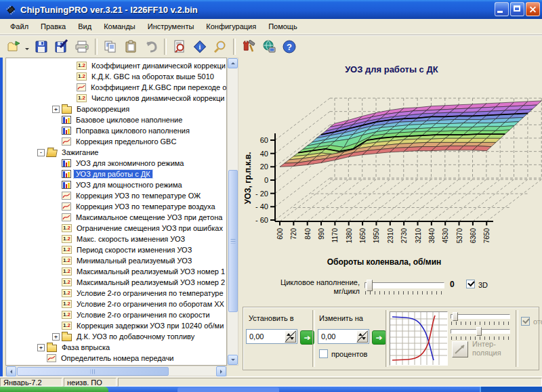  I want to click on tree-item: 1.2Условие 2-го ограничения по скорости, so click(117, 315).